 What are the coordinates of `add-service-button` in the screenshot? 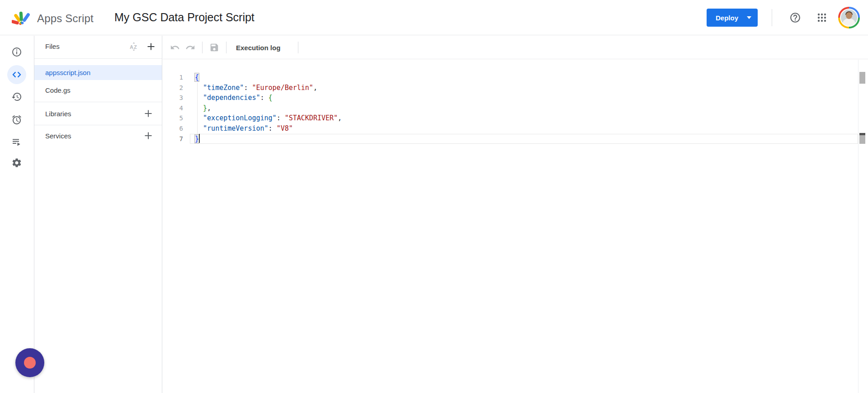 It's located at (148, 136).